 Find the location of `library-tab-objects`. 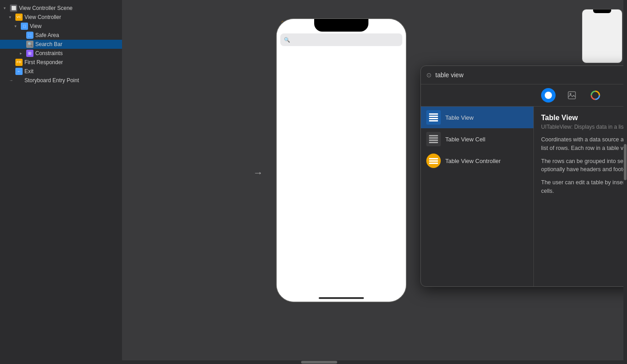

library-tab-objects is located at coordinates (548, 95).